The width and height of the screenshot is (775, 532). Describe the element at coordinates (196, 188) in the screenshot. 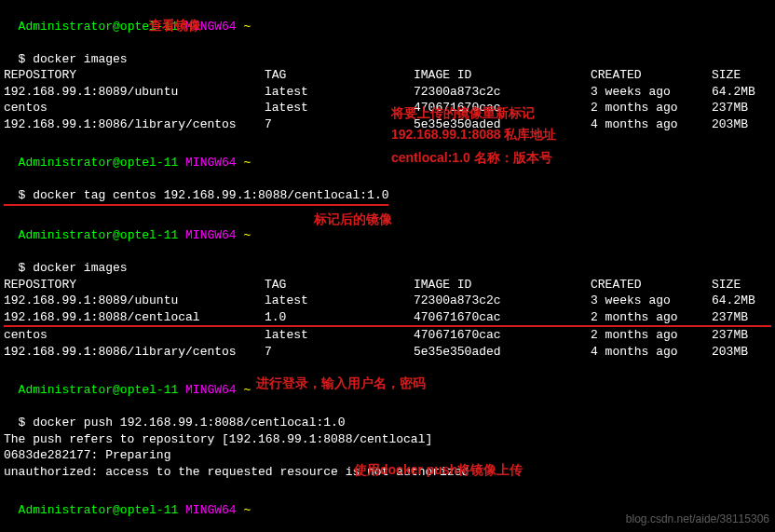

I see `cmd-docker-tag: $ docker tag centos 192.168.99.1:8088/ce…` at that location.